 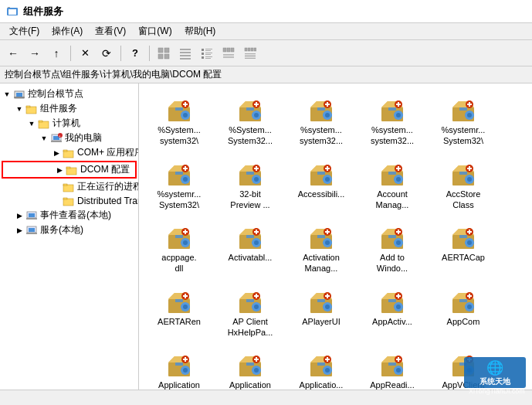 I want to click on watermark-icon: 🌐, so click(x=495, y=368).